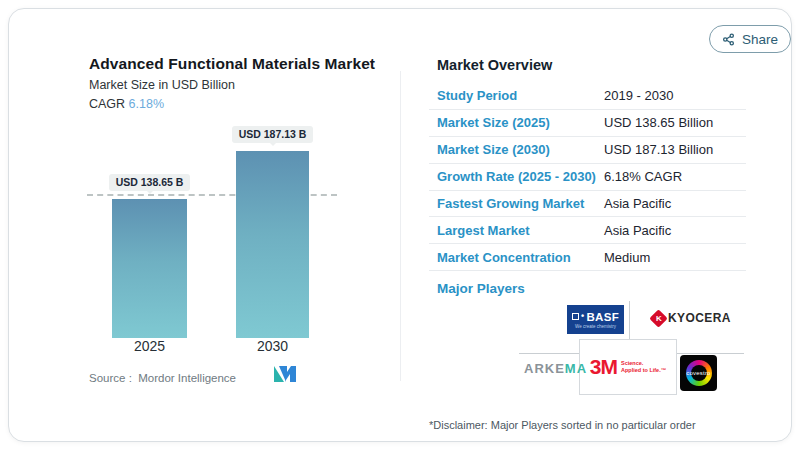  Describe the element at coordinates (150, 268) in the screenshot. I see `bar-2025` at that location.